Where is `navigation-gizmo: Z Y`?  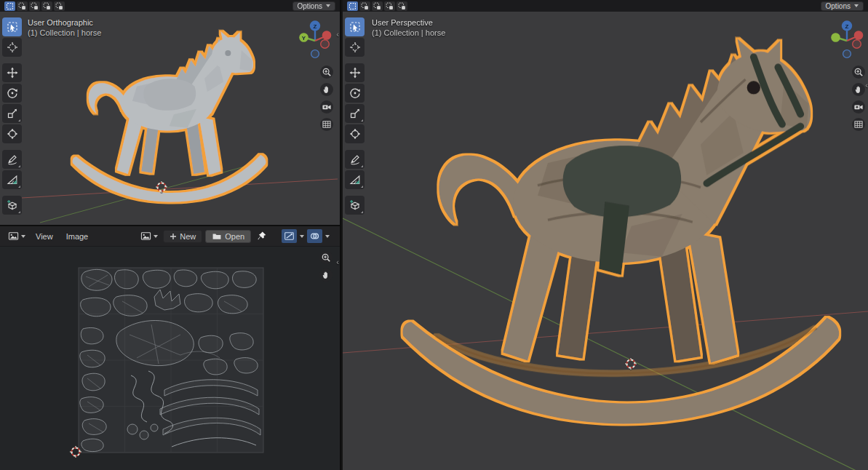 navigation-gizmo: Z Y is located at coordinates (315, 39).